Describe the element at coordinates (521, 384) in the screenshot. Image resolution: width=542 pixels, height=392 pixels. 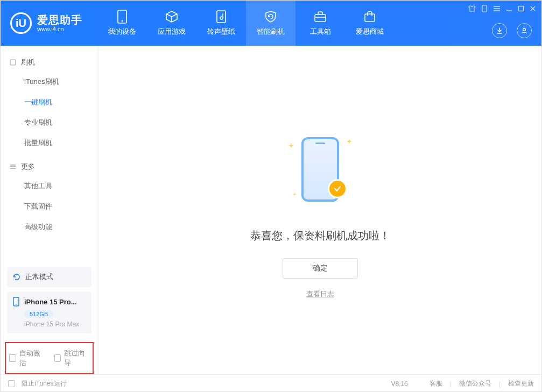
I see `footer-link-update: 检查更新` at that location.